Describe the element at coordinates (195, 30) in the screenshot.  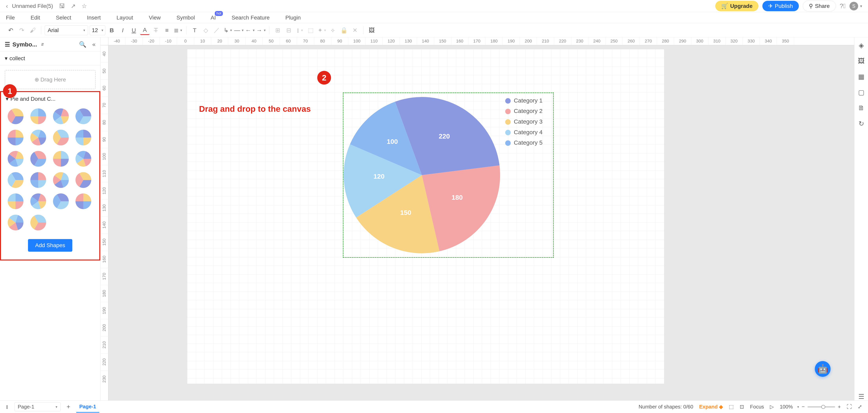
I see `text-tool-icon: T` at that location.